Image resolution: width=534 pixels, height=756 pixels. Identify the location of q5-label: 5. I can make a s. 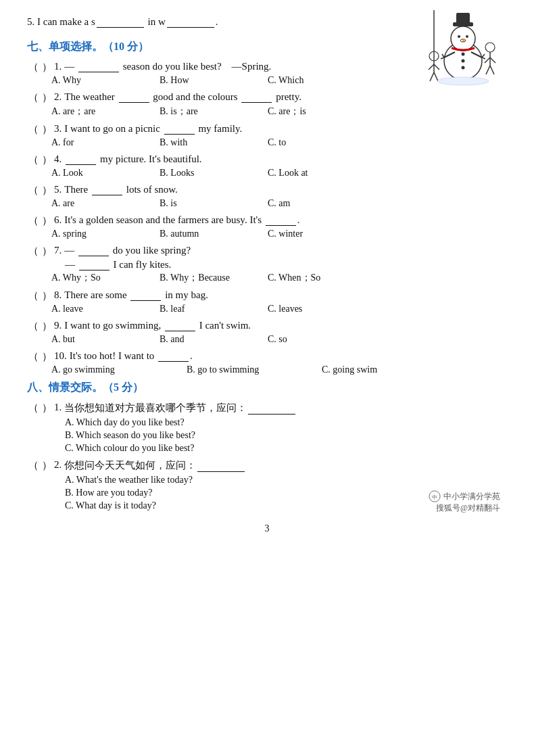
(61, 22).